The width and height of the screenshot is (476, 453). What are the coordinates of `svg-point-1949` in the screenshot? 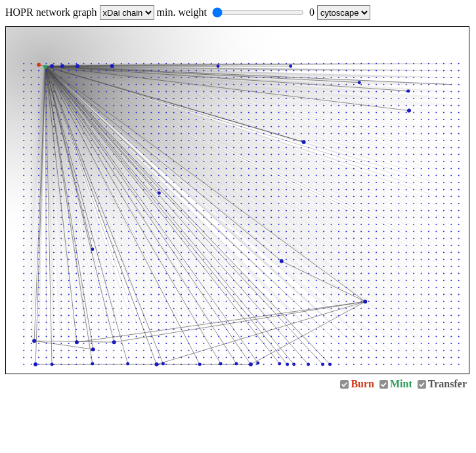 It's located at (346, 106).